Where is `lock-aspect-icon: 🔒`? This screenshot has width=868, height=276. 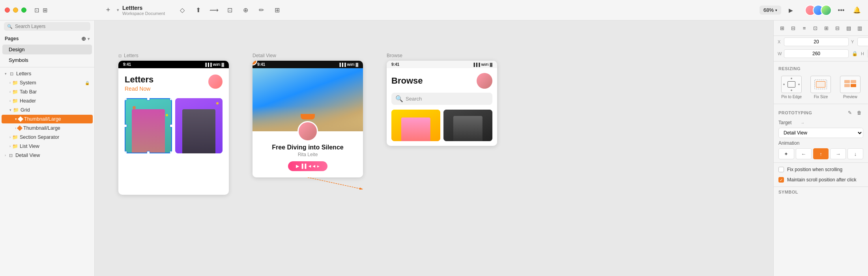
lock-aspect-icon: 🔒 is located at coordinates (855, 54).